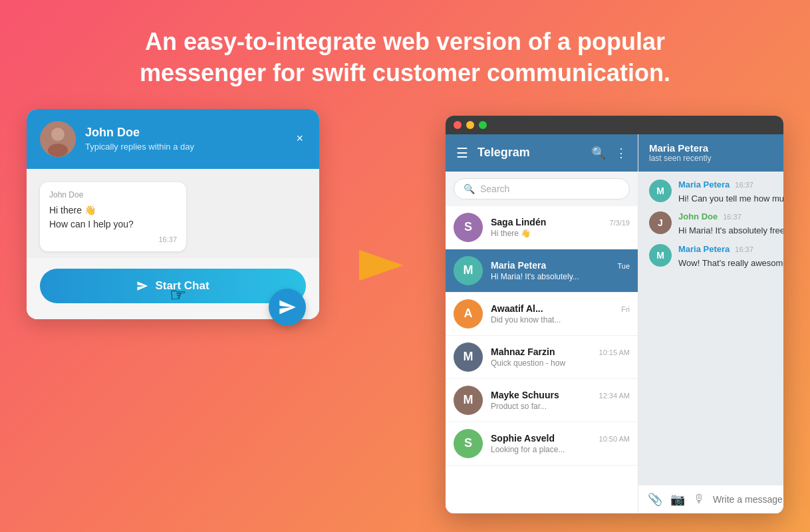  I want to click on tg-messages: M Maria Petera 16:37 Hi! Can you tell me…, so click(711, 329).